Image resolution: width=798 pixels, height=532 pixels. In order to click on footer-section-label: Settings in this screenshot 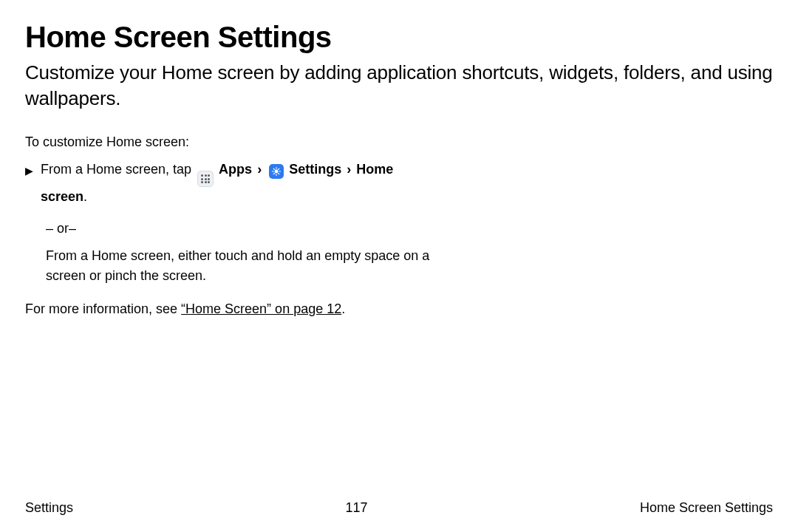, I will do `click(49, 508)`.